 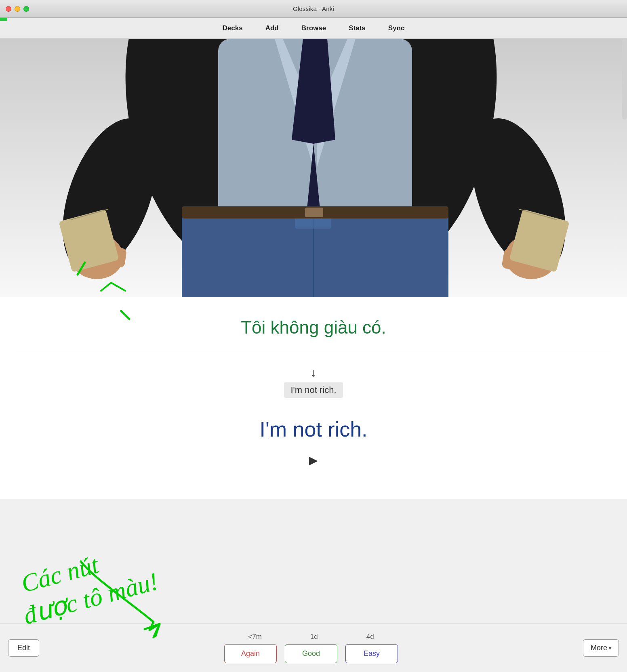 What do you see at coordinates (91, 598) in the screenshot?
I see `svg-text: được tô màu!` at bounding box center [91, 598].